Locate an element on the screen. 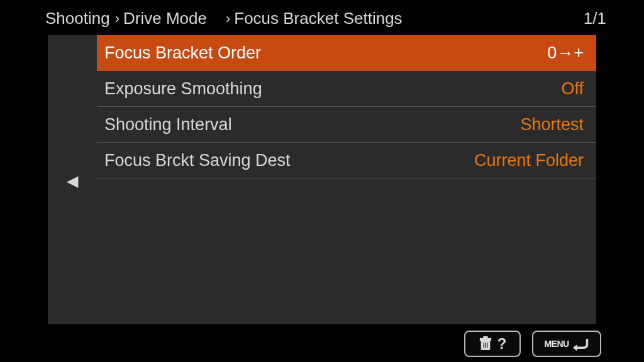 This screenshot has height=362, width=644. page-indicator: 1/1 is located at coordinates (595, 19).